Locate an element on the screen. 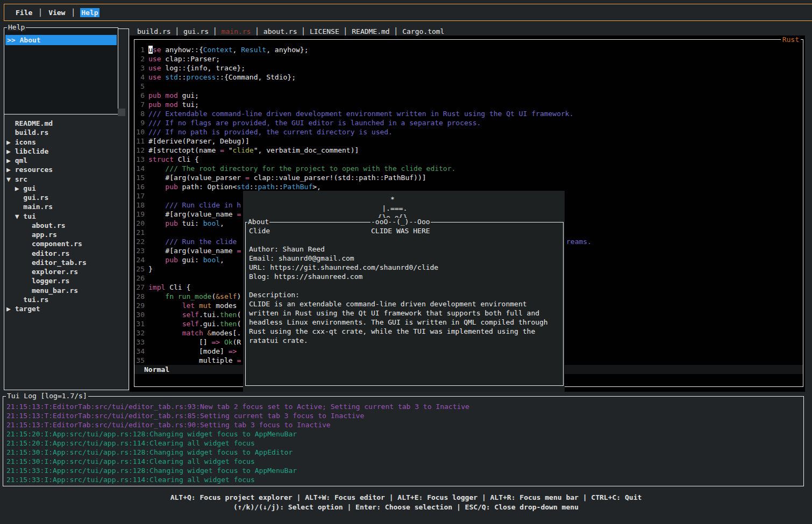  code-text: } is located at coordinates (151, 269).